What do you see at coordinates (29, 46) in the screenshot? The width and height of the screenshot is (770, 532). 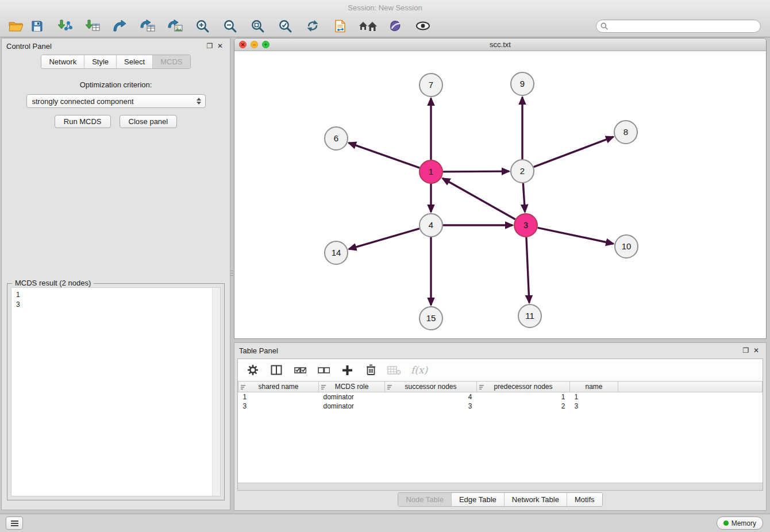 I see `control-panel-title: Control Panel` at bounding box center [29, 46].